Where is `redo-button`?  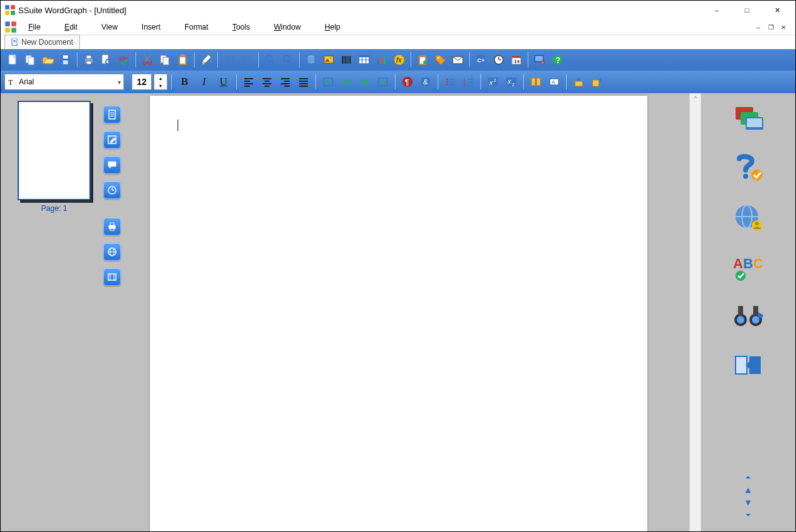
redo-button is located at coordinates (247, 60).